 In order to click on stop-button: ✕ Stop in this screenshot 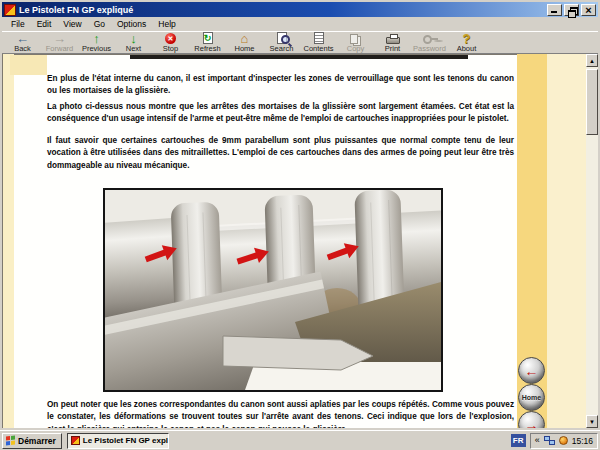, I will do `click(170, 42)`.